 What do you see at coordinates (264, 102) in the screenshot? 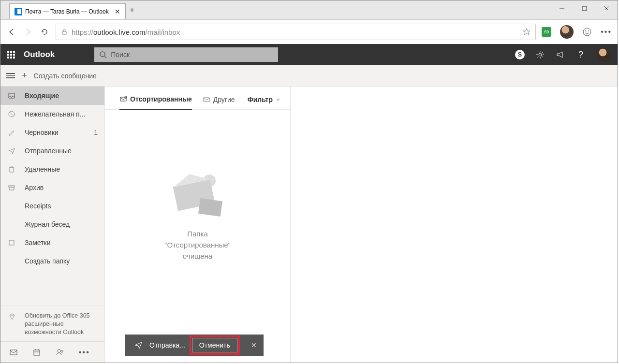
I see `filter-dropdown: Фильтр` at bounding box center [264, 102].